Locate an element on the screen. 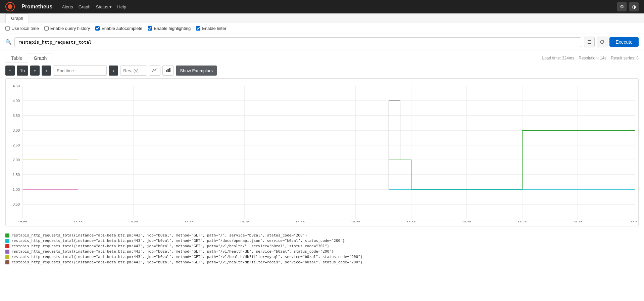 Image resolution: width=644 pixels, height=301 pixels. load-time: Load time: 324ms is located at coordinates (558, 58).